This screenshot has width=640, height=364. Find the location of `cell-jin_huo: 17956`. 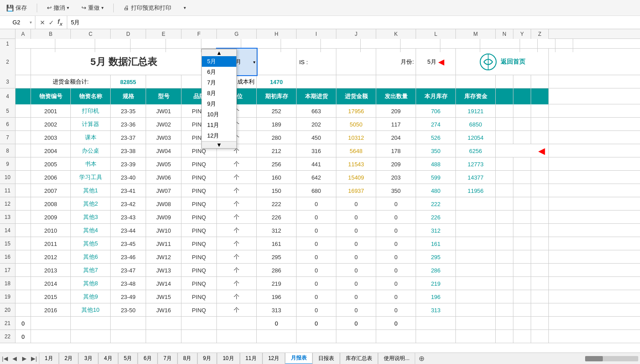

cell-jin_huo: 17956 is located at coordinates (356, 111).